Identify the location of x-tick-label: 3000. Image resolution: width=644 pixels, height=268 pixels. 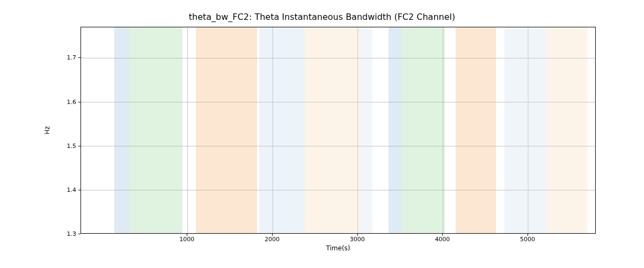
(357, 239).